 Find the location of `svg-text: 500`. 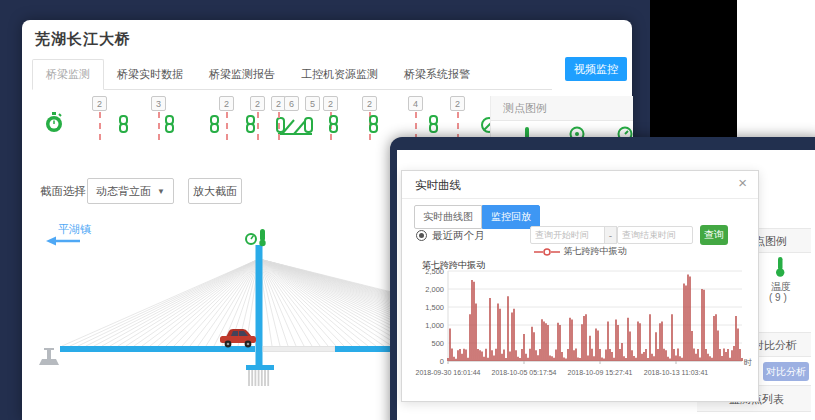

svg-text: 500 is located at coordinates (438, 344).